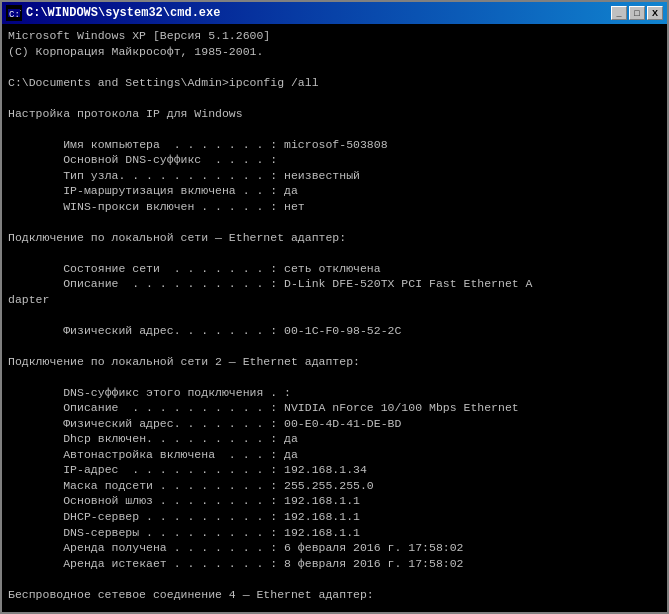  I want to click on minimize-button: _, so click(619, 13).